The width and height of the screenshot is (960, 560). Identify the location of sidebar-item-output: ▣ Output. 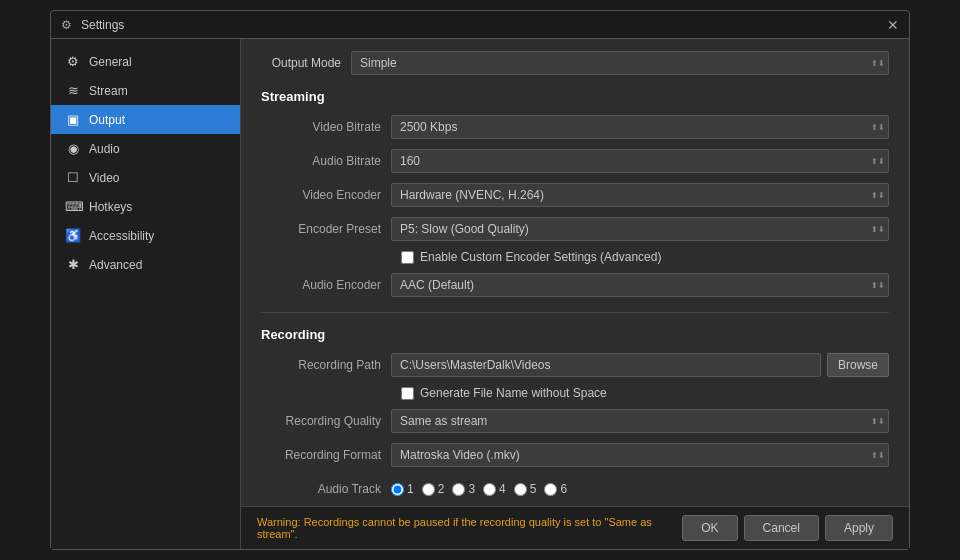
(146, 120).